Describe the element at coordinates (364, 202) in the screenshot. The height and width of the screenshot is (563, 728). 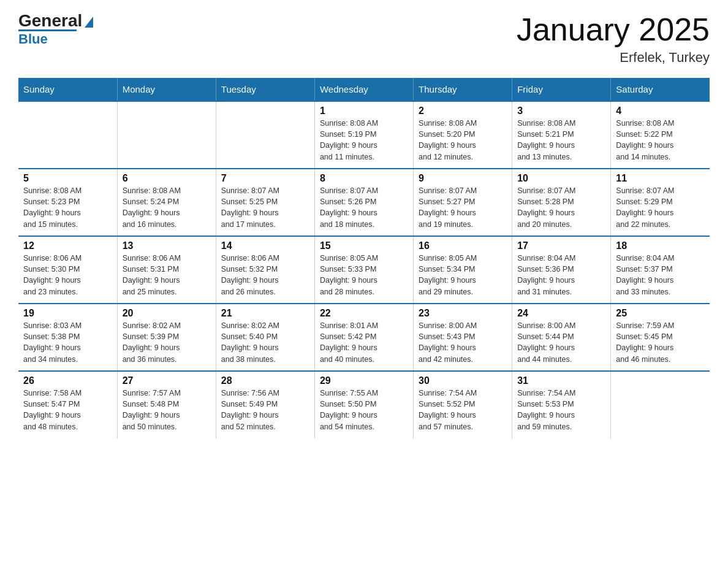
I see `calendar-cell: 8Sunrise: 8:07 AM Sunset: 5:26 PM Daylig…` at that location.